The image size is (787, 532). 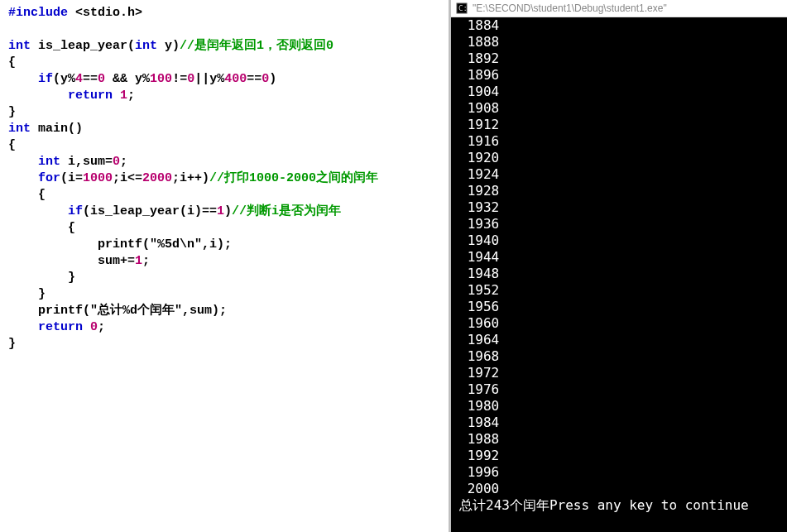 What do you see at coordinates (224, 13) in the screenshot?
I see `code-line: #include <stdio.h>` at bounding box center [224, 13].